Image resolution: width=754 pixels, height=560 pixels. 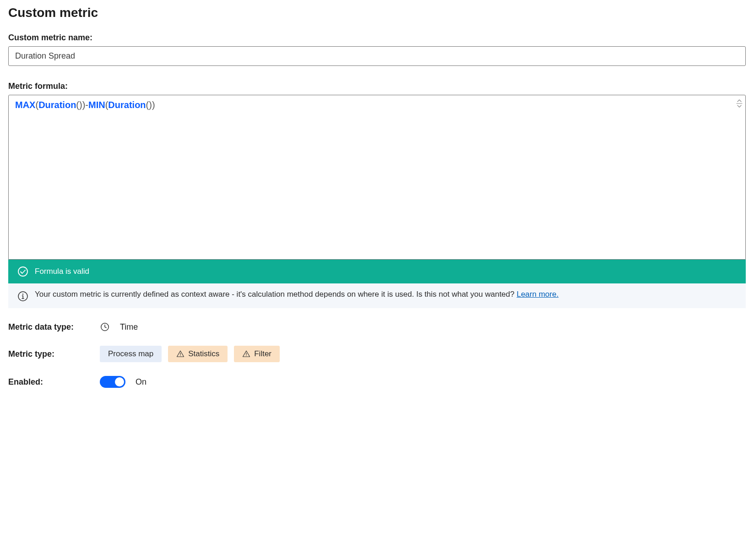 I want to click on clock-icon, so click(x=105, y=327).